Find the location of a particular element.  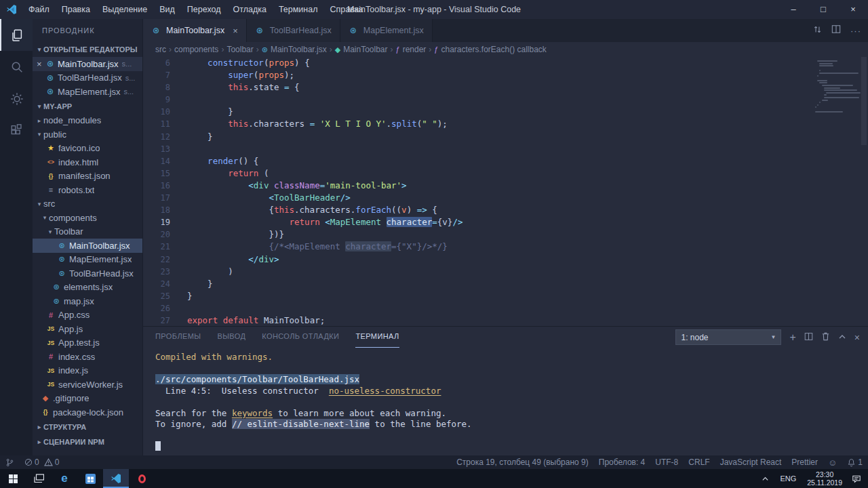

file-item: ⊛MapElement.jsx is located at coordinates (87, 260).